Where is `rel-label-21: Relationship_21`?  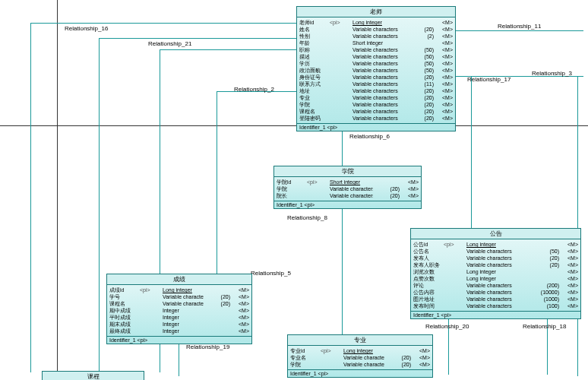 rel-label-21: Relationship_21 is located at coordinates (170, 44).